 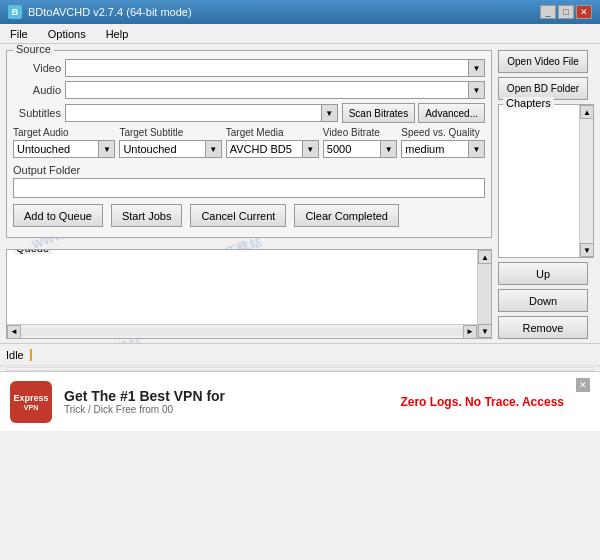 What do you see at coordinates (64, 132) in the screenshot?
I see `target-audio-label: Target Audio` at bounding box center [64, 132].